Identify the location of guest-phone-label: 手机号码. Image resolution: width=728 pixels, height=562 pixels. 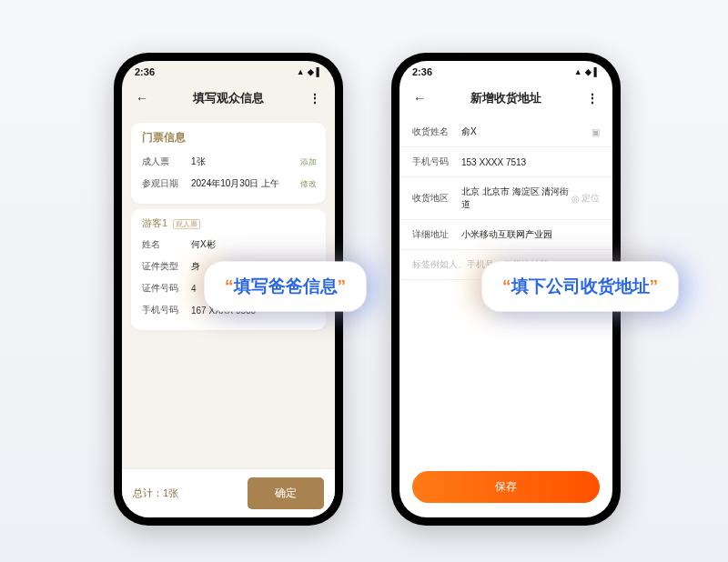
(167, 310).